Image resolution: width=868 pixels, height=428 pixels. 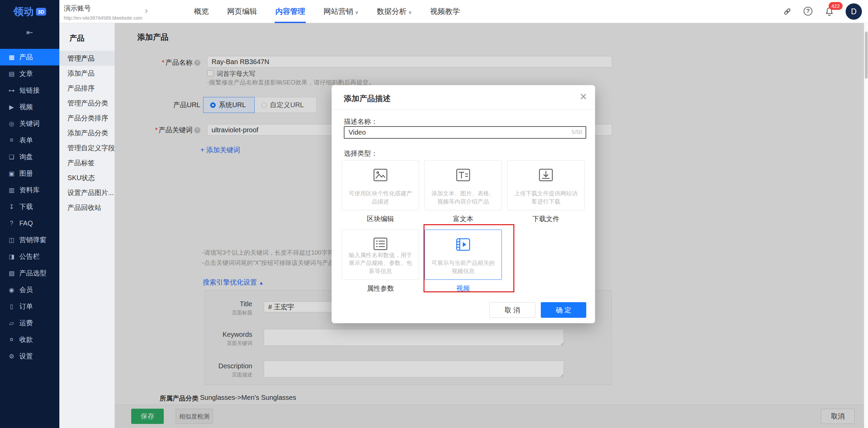 What do you see at coordinates (380, 192) in the screenshot?
I see `type-cell-block-editor: 可使用区块个性化搭建产品描述 区块编辑` at bounding box center [380, 192].